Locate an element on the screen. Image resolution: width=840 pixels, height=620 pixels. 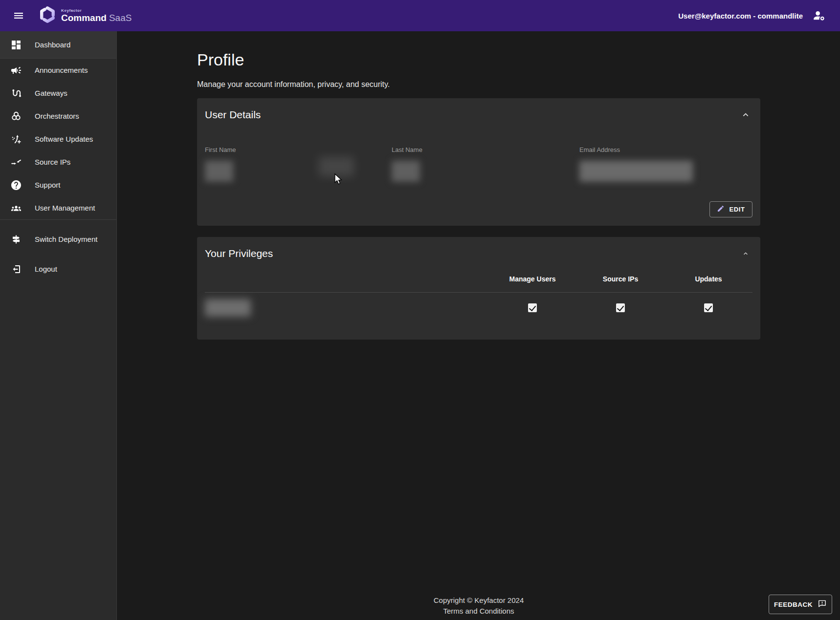
sidebar-item-label: Orchestrators is located at coordinates (57, 116).